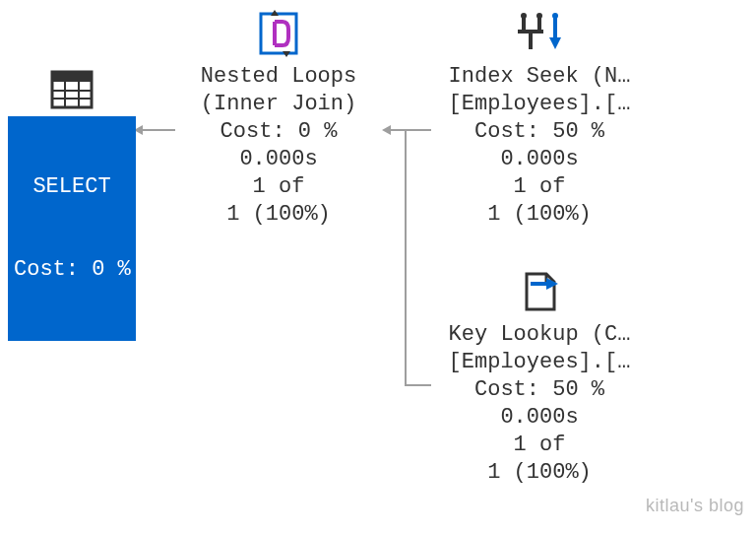 This screenshot has width=756, height=534. What do you see at coordinates (72, 187) in the screenshot?
I see `select-title: SELECT` at bounding box center [72, 187].